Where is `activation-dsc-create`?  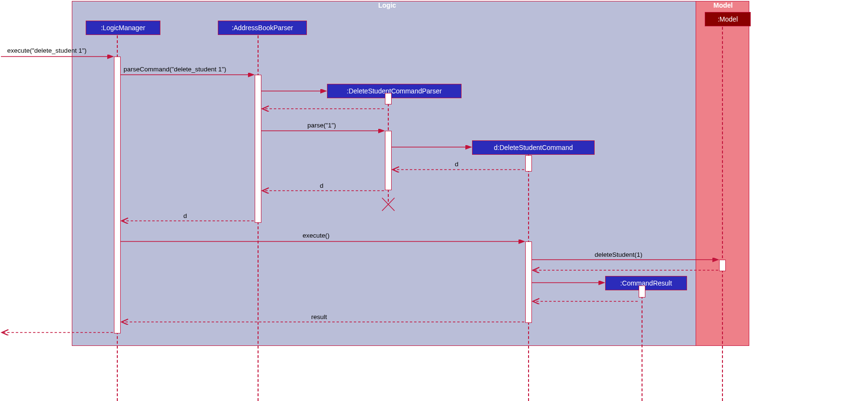 activation-dsc-create is located at coordinates (529, 163).